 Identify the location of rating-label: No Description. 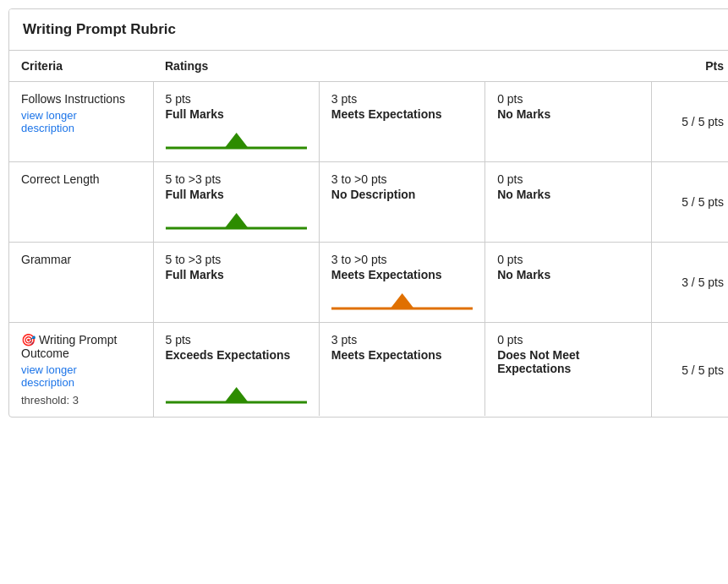
(402, 194).